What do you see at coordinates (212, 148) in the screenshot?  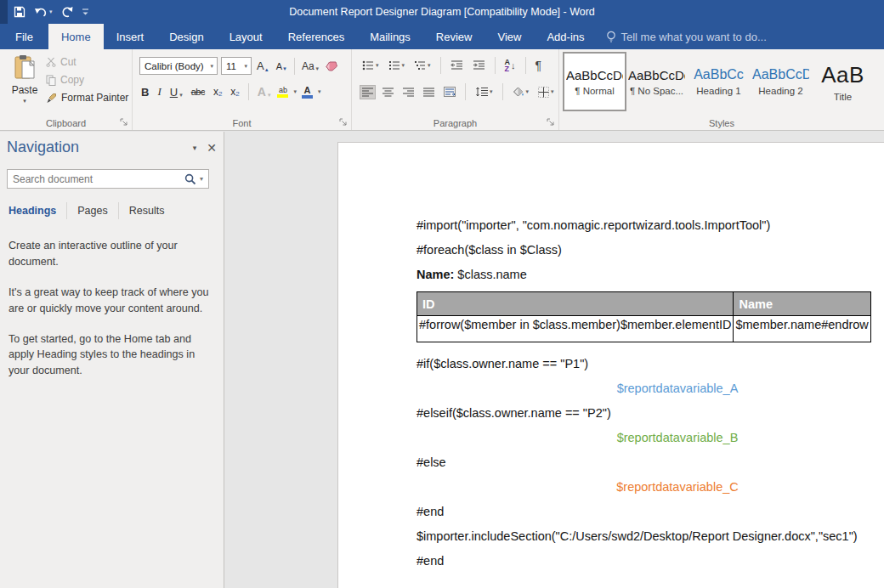 I see `navigation-close-icon: ✕` at bounding box center [212, 148].